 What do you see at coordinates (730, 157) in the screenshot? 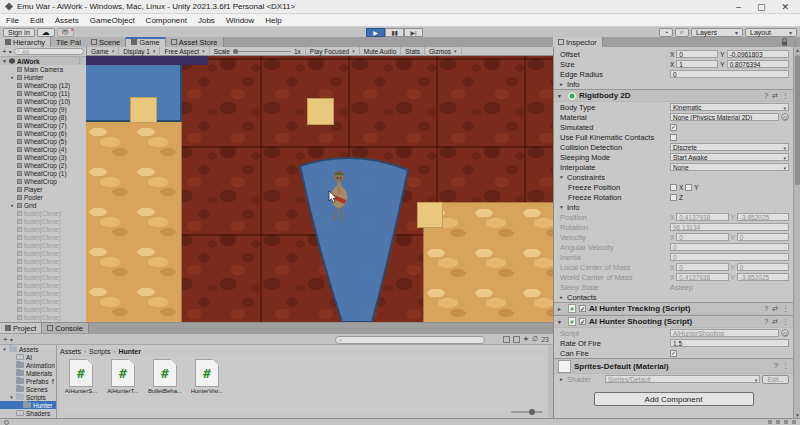
I see `sleeping-mode-dropdown: Start Awake▾` at bounding box center [730, 157].